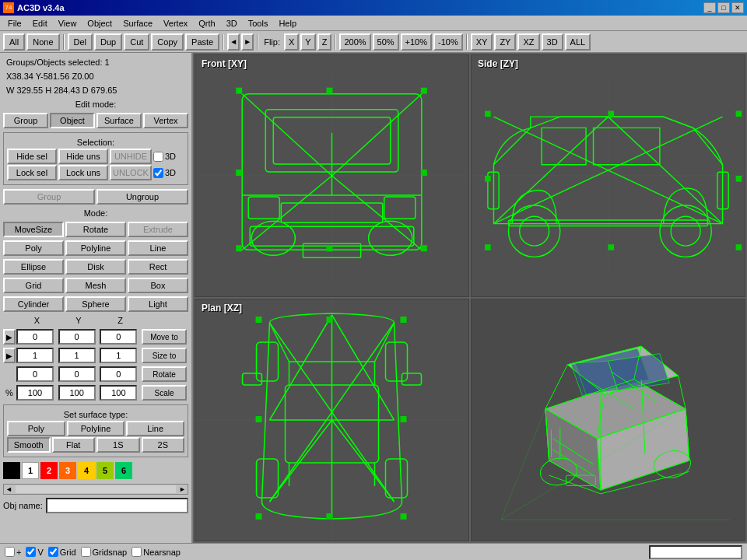 This screenshot has width=747, height=560. I want to click on unhide-btn: UNHIDE, so click(131, 156).